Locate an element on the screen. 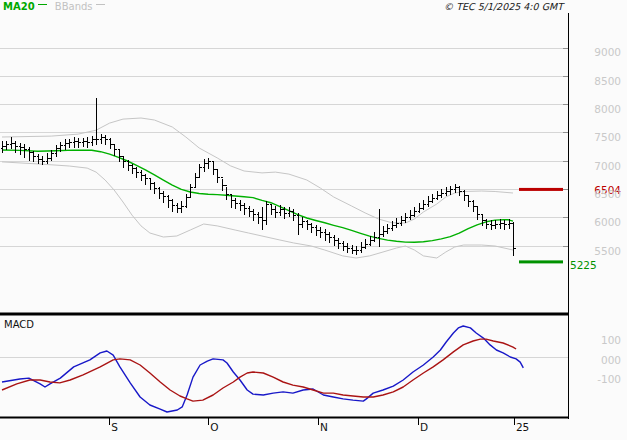 Image resolution: width=627 pixels, height=440 pixels. x-axis-month-label: O is located at coordinates (214, 428).